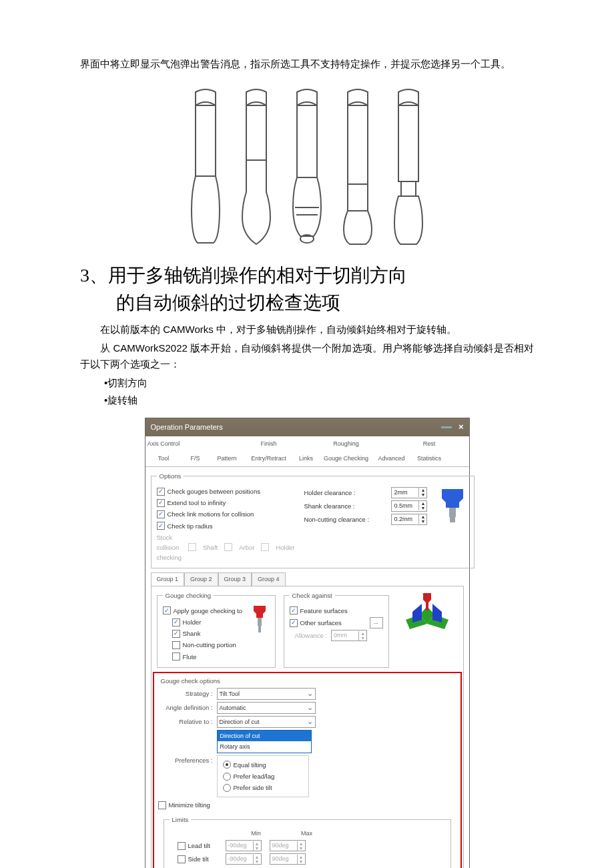  What do you see at coordinates (269, 458) in the screenshot?
I see `tab-entry-retract: Entry/Retract` at bounding box center [269, 458].